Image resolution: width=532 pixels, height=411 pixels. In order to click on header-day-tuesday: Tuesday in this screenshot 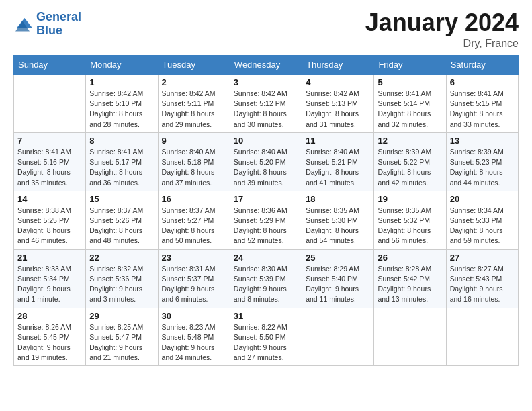, I will do `click(193, 65)`.